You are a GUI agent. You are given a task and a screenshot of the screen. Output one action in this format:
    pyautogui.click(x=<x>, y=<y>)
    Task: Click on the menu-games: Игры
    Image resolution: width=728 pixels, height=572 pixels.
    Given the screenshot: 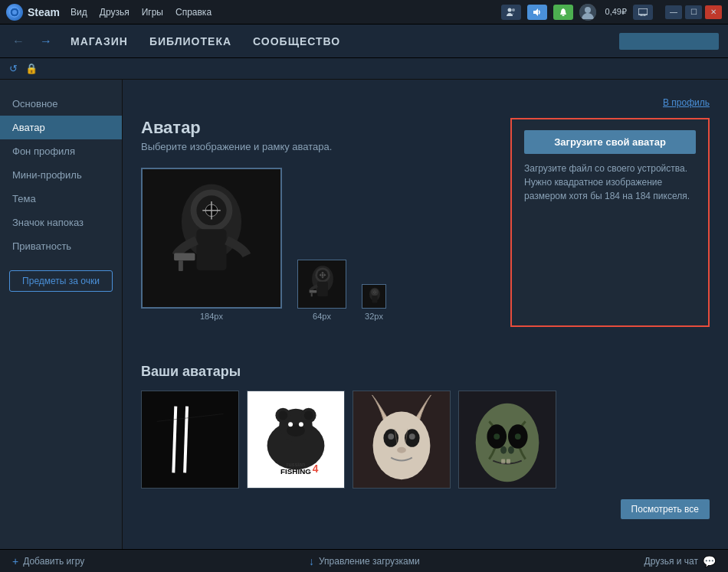 What is the action you would take?
    pyautogui.click(x=152, y=12)
    